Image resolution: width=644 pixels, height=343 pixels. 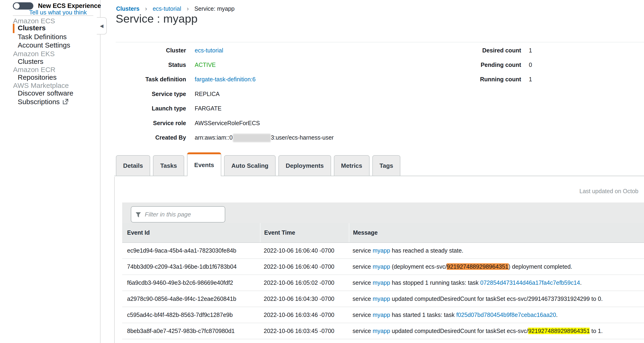 What do you see at coordinates (144, 94) in the screenshot?
I see `detail-label: Service type` at bounding box center [144, 94].